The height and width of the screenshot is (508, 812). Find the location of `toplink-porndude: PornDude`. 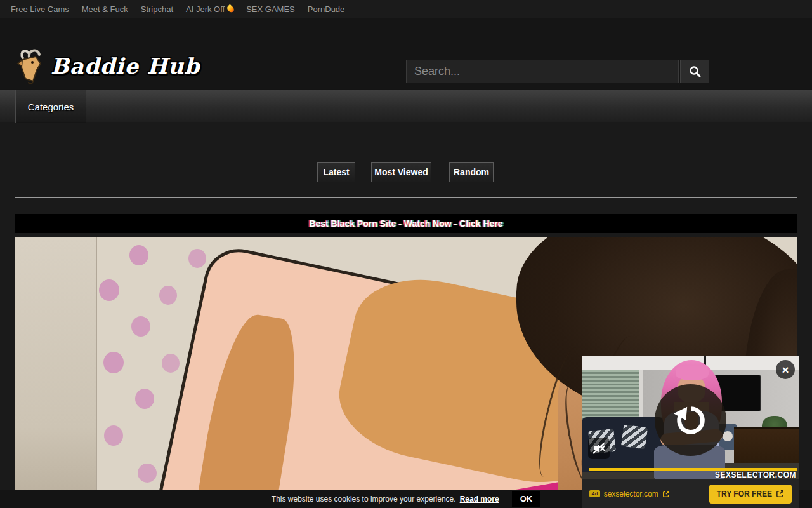

toplink-porndude: PornDude is located at coordinates (326, 9).